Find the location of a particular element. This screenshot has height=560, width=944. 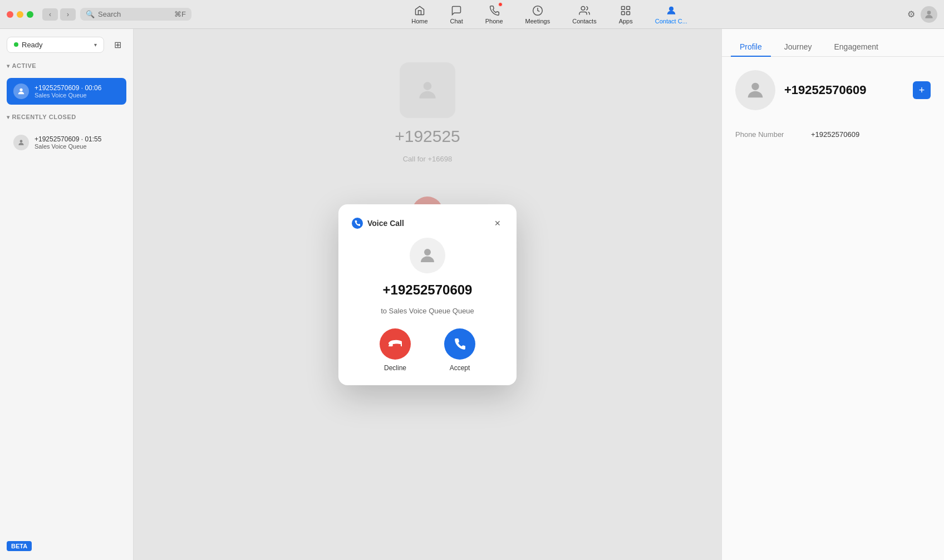

grid-button: ⊞ is located at coordinates (117, 45).